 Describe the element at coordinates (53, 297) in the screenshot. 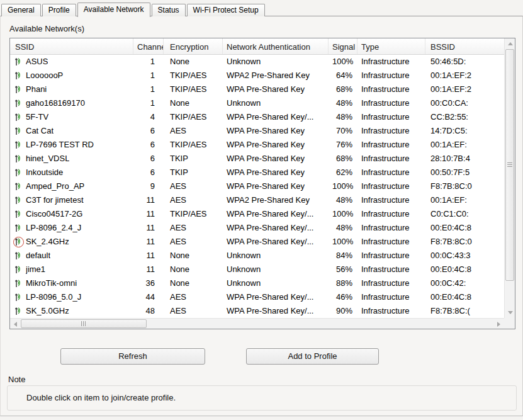

I see `ssid-label: LP-8096_5.0_J` at that location.